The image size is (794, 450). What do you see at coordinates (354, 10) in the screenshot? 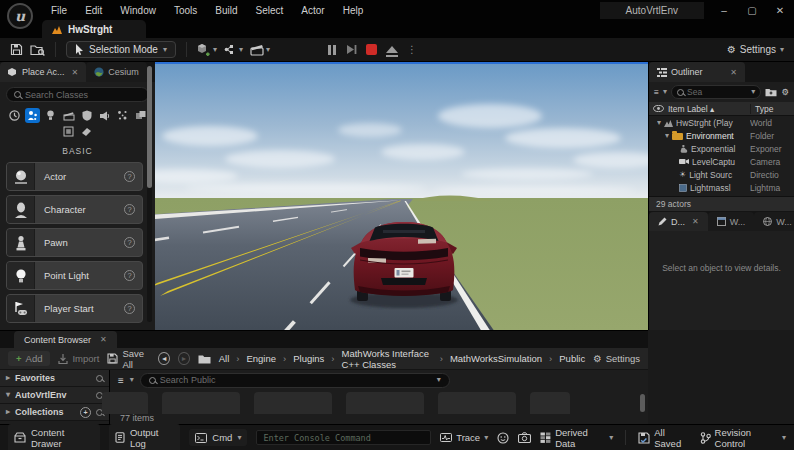
I see `menu-help: Help` at bounding box center [354, 10].